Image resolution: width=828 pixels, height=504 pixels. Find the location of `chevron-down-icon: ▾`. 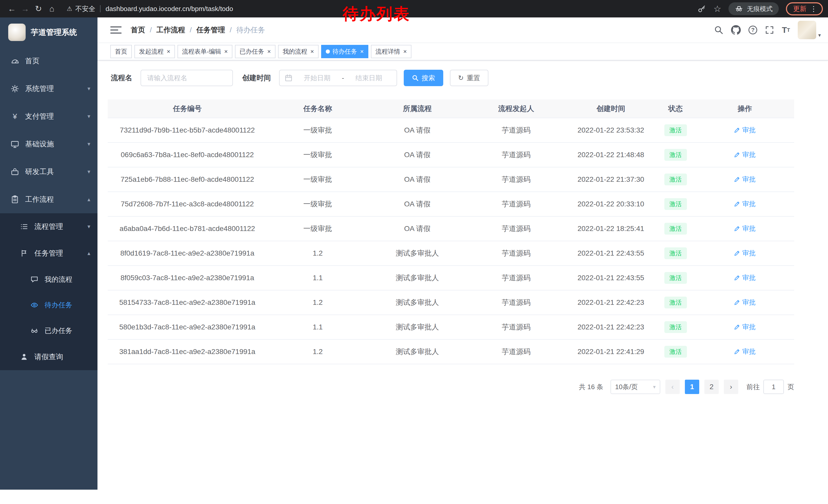

chevron-down-icon: ▾ is located at coordinates (89, 172).